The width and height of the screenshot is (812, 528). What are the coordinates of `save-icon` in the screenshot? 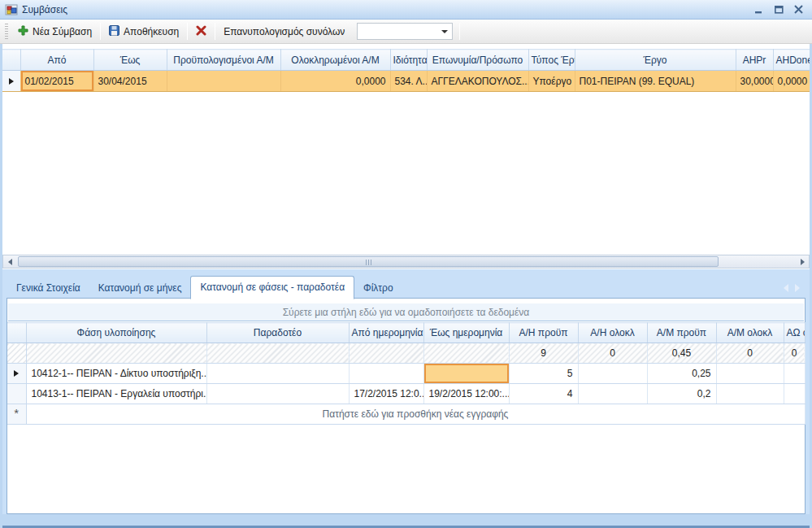 It's located at (114, 32).